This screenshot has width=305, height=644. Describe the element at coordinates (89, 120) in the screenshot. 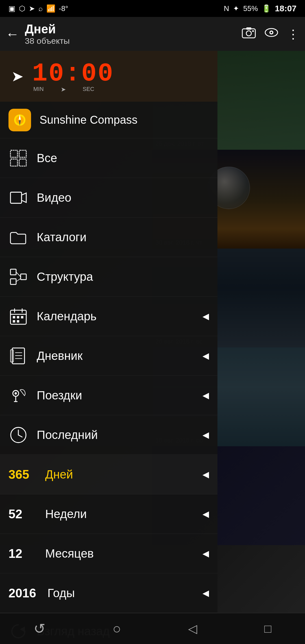

I see `sunshine-compass-label: Sunshine Compass` at that location.